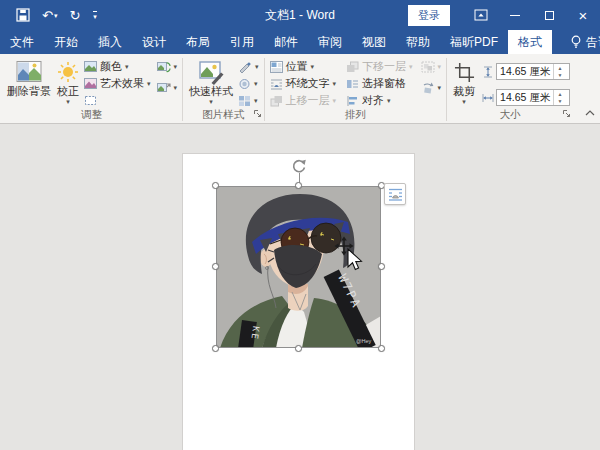 The image size is (600, 450). What do you see at coordinates (176, 67) in the screenshot?
I see `change-picture-dropdown-arrow-icon: ▾` at bounding box center [176, 67].